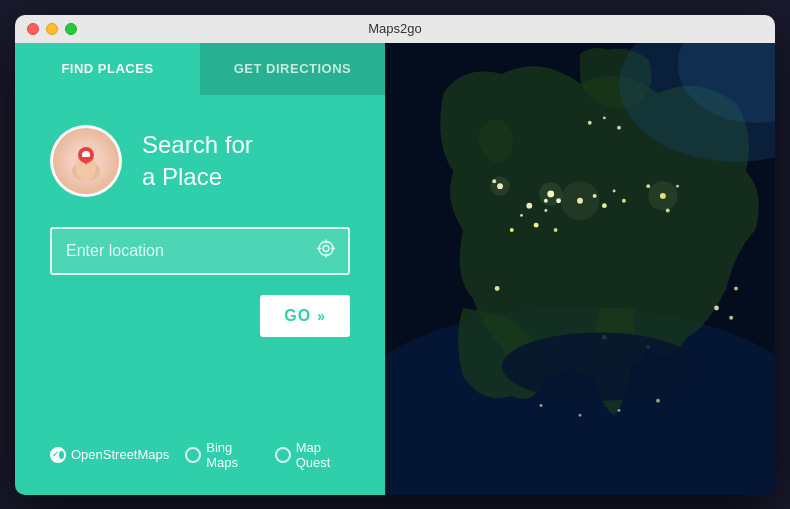 This screenshot has width=790, height=509. Describe the element at coordinates (193, 455) in the screenshot. I see `bing-radio-indicator` at that location.